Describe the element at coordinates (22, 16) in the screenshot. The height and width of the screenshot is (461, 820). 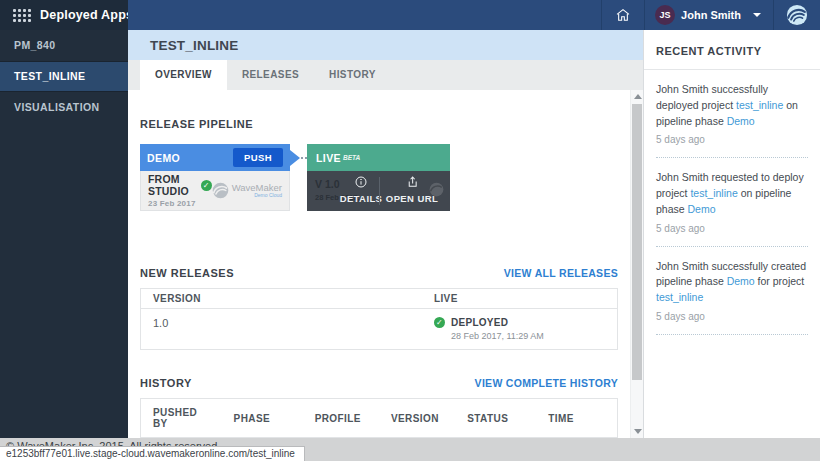
I see `apps-grid-icon` at that location.